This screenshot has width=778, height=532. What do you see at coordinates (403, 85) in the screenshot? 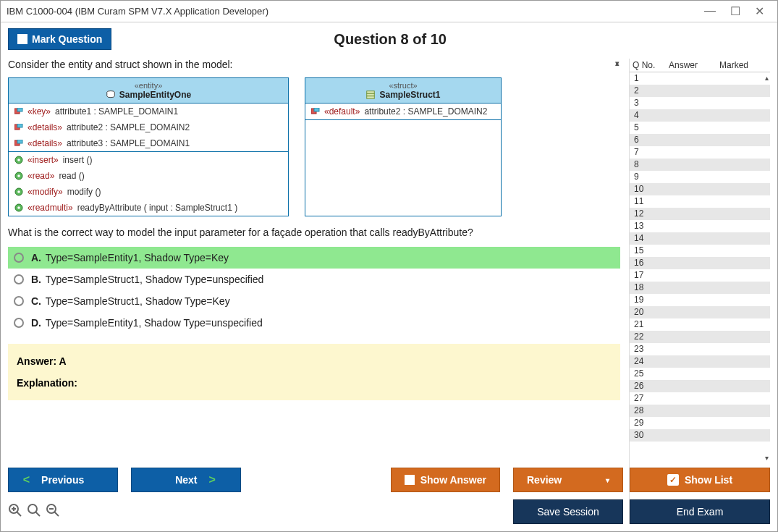
I see `struct-stereotype: «struct»` at bounding box center [403, 85].